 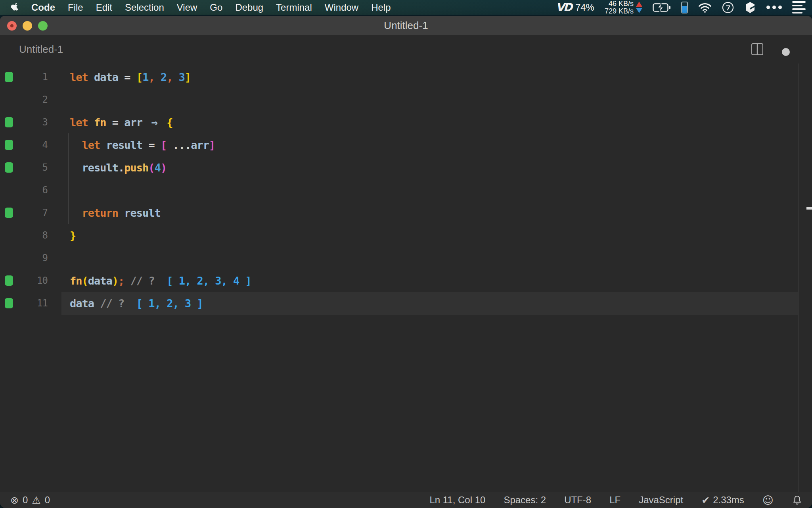 What do you see at coordinates (118, 167) in the screenshot?
I see `code-text: result.push(4)` at bounding box center [118, 167].